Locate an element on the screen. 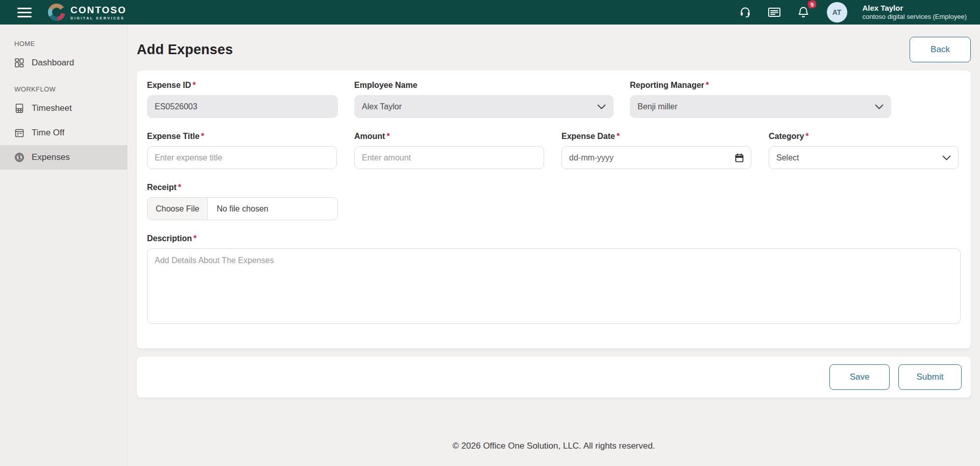 Image resolution: width=980 pixels, height=466 pixels. brand-name: CONTOSO is located at coordinates (99, 10).